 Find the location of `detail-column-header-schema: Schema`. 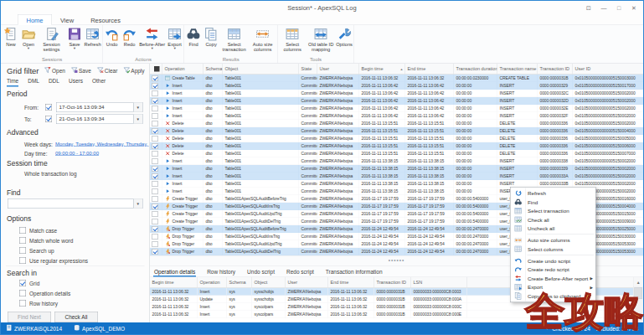

detail-column-header-schema: Schema is located at coordinates (240, 283).